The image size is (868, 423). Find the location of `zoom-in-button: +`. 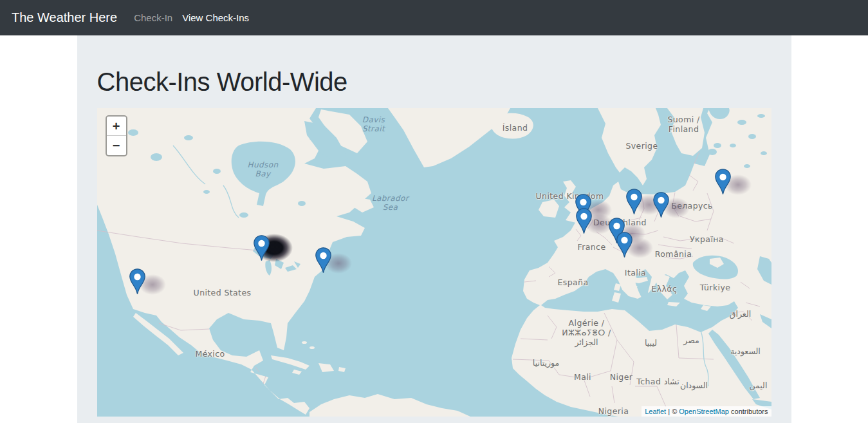

zoom-in-button: + is located at coordinates (116, 126).